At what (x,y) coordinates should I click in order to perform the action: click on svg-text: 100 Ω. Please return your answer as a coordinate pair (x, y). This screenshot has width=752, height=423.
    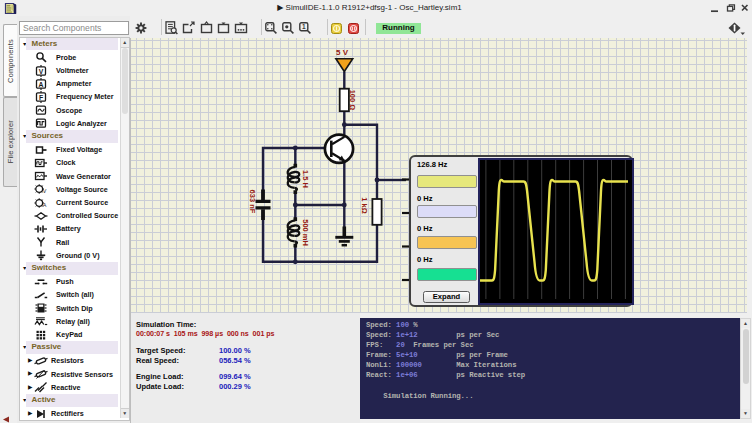
    Looking at the image, I should click on (352, 100).